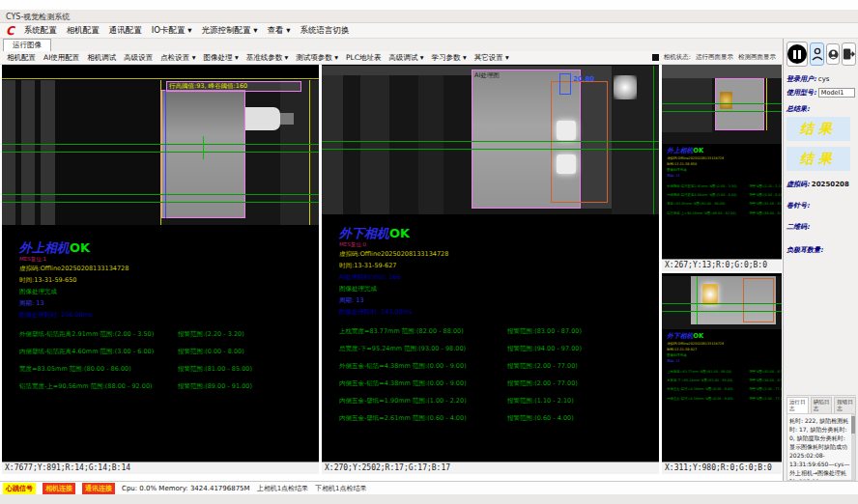  Describe the element at coordinates (268, 58) in the screenshot. I see `tool-baseline-params: 基准线参数 ▾` at that location.